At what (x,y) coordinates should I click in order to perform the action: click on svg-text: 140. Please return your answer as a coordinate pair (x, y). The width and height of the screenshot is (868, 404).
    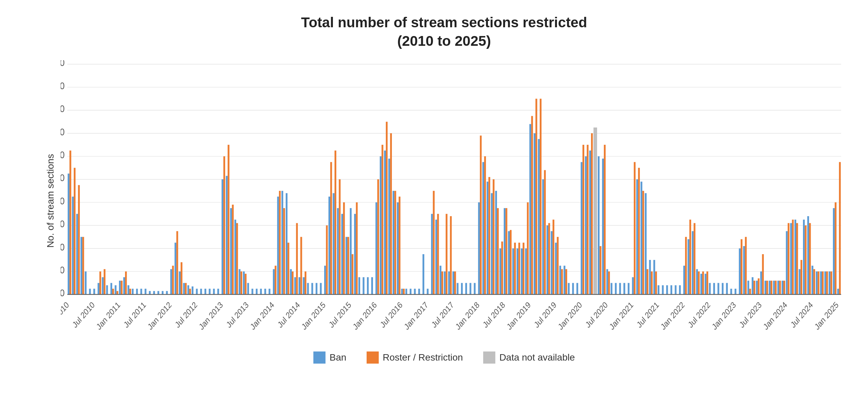
    Looking at the image, I should click on (63, 132).